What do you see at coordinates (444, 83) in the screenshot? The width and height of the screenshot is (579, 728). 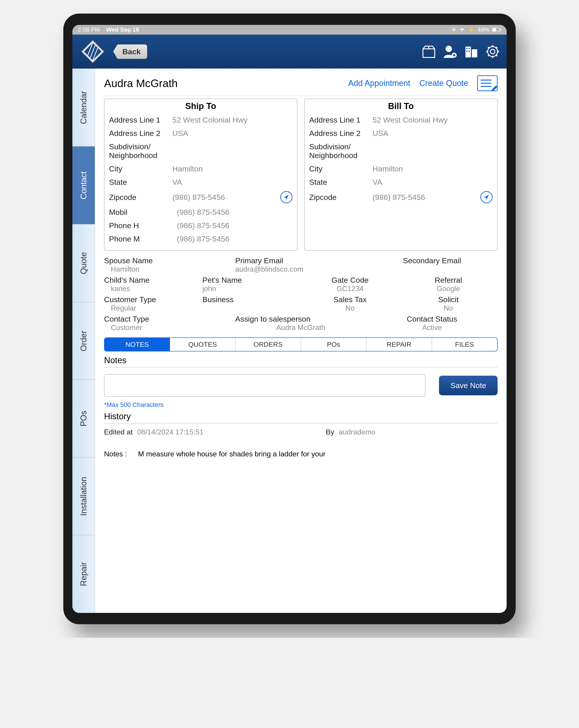 I see `create-quote-link: Create Quote` at bounding box center [444, 83].